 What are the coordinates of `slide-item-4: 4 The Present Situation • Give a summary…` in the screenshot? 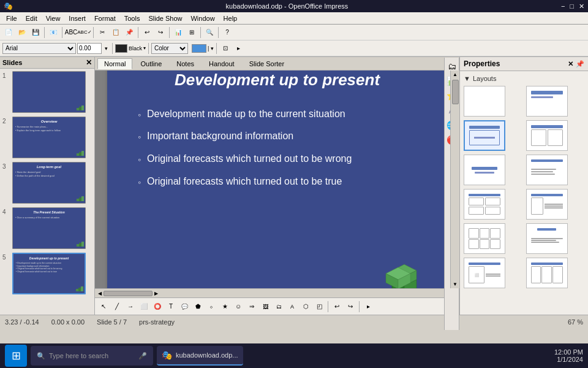 It's located at (47, 228).